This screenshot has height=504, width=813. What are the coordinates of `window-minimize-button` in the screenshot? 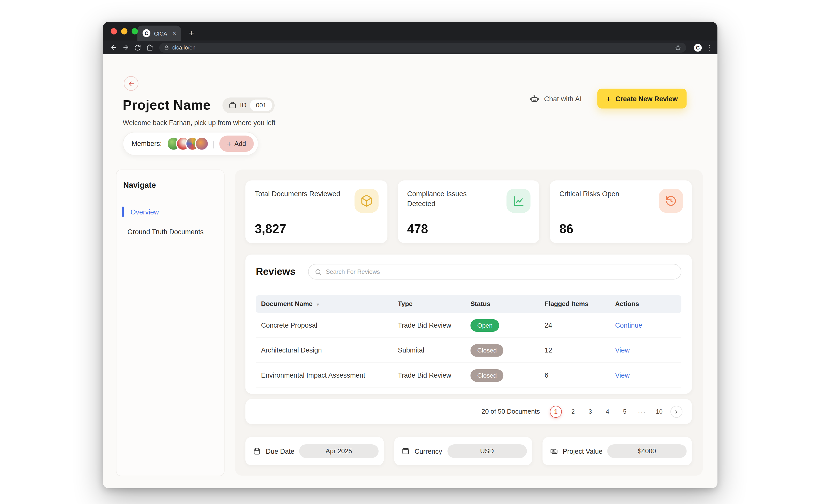 It's located at (124, 31).